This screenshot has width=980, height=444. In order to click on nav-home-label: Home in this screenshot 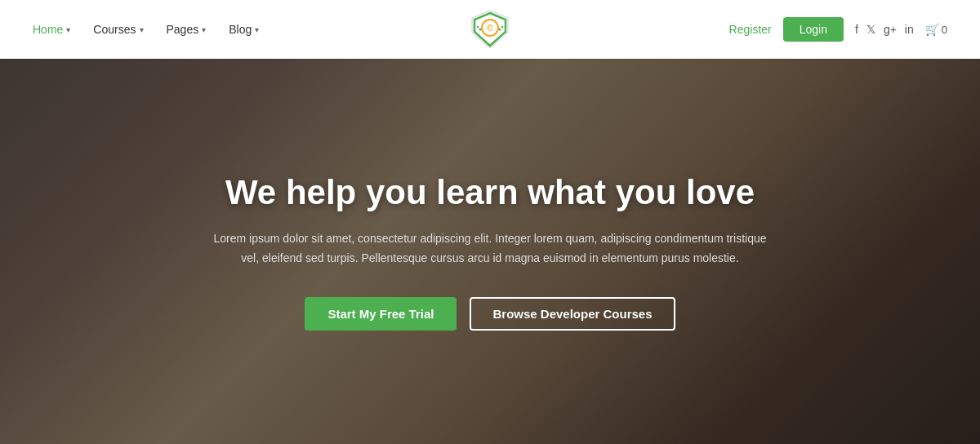, I will do `click(47, 29)`.